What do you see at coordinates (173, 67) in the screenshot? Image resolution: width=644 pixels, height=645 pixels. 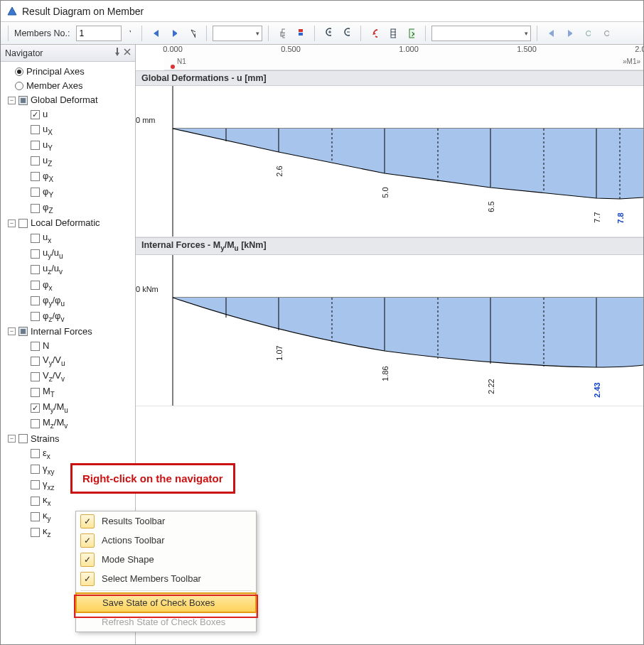 I see `node-marker` at bounding box center [173, 67].